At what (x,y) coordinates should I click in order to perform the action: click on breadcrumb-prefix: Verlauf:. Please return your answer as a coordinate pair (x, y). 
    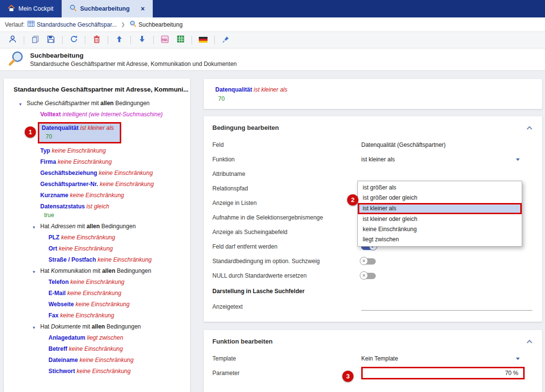
    Looking at the image, I should click on (15, 25).